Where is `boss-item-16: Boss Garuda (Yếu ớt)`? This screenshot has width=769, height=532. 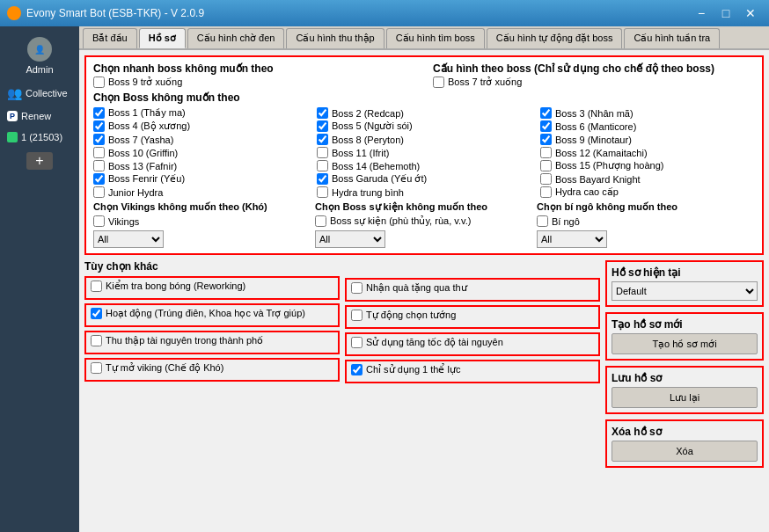 boss-item-16: Boss Garuda (Yếu ớt) is located at coordinates (424, 179).